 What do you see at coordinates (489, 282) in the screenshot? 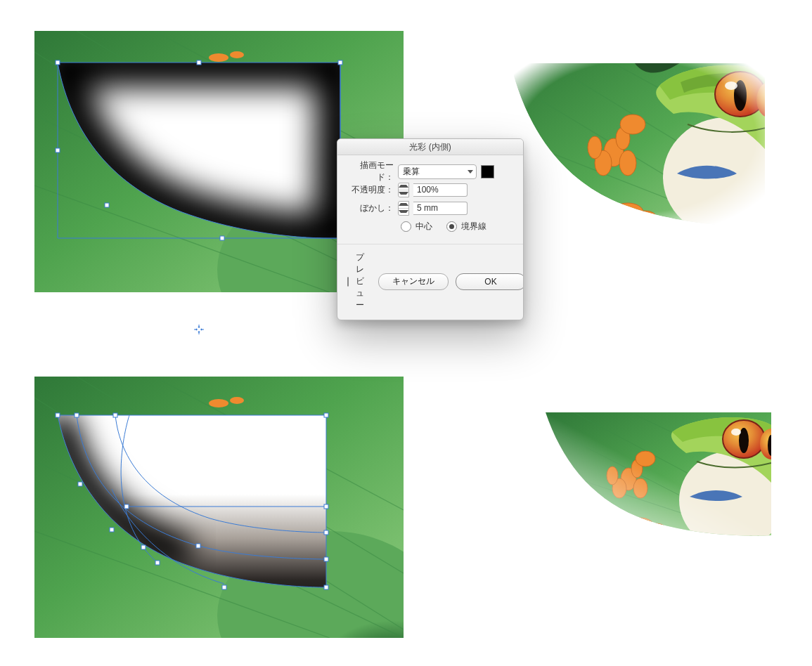
I see `ok-button: OK` at bounding box center [489, 282].